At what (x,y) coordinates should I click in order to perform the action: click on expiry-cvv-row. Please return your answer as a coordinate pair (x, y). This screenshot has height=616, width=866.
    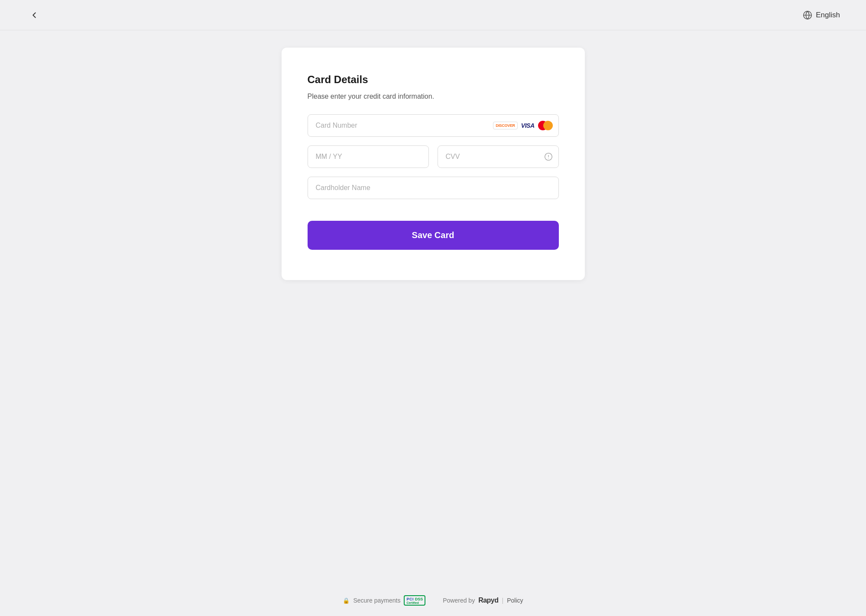
    Looking at the image, I should click on (433, 161).